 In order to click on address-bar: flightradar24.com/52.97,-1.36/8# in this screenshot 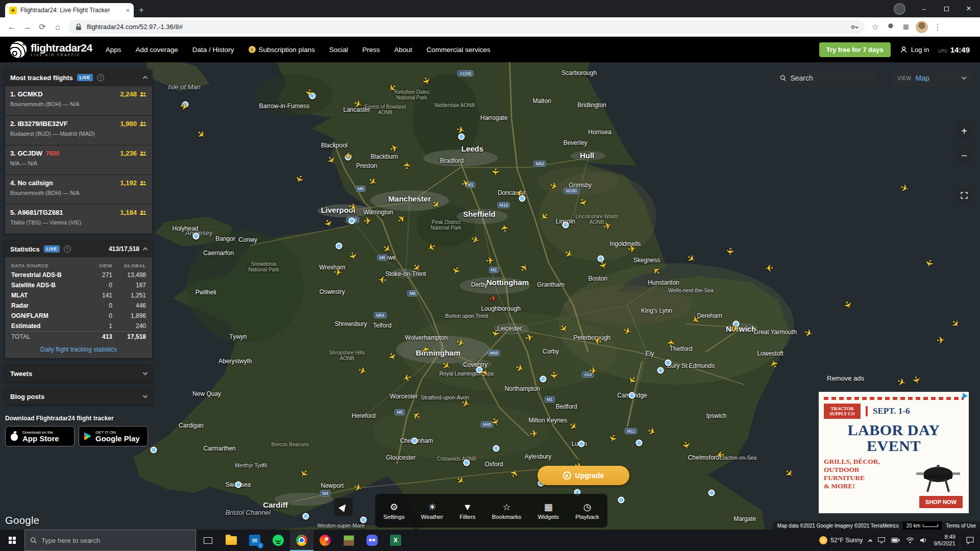, I will do `click(467, 27)`.